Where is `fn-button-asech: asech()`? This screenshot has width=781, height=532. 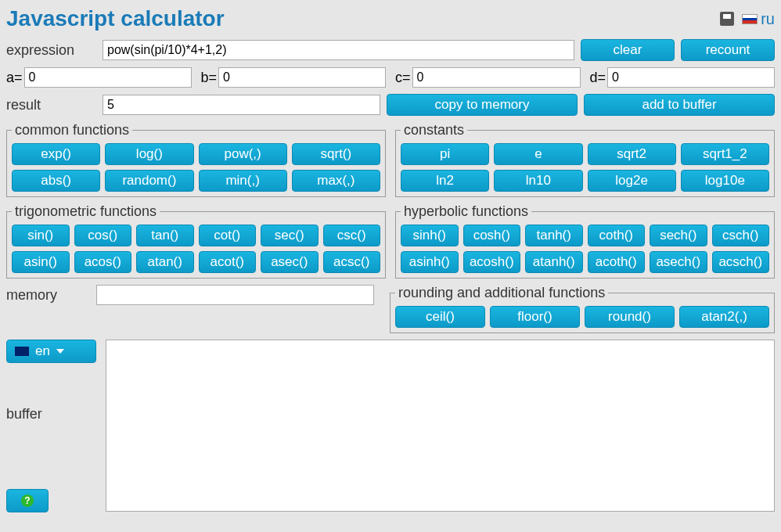 fn-button-asech: asech() is located at coordinates (678, 262).